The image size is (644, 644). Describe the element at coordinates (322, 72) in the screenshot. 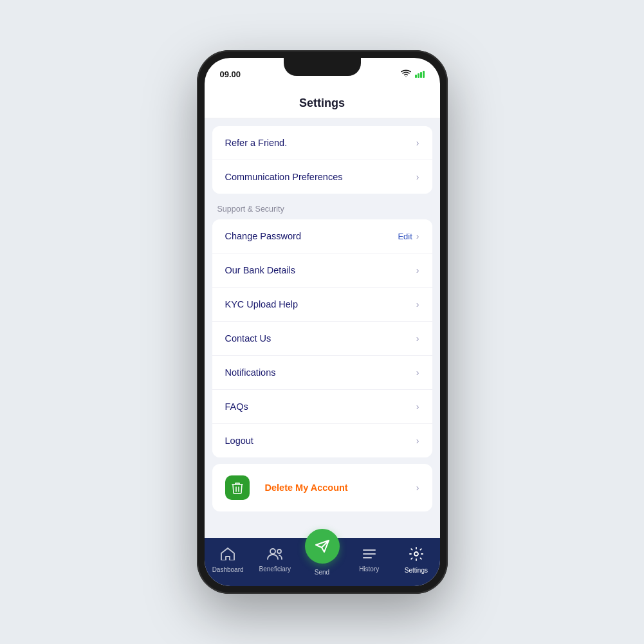

I see `status-bar: 09.00` at that location.